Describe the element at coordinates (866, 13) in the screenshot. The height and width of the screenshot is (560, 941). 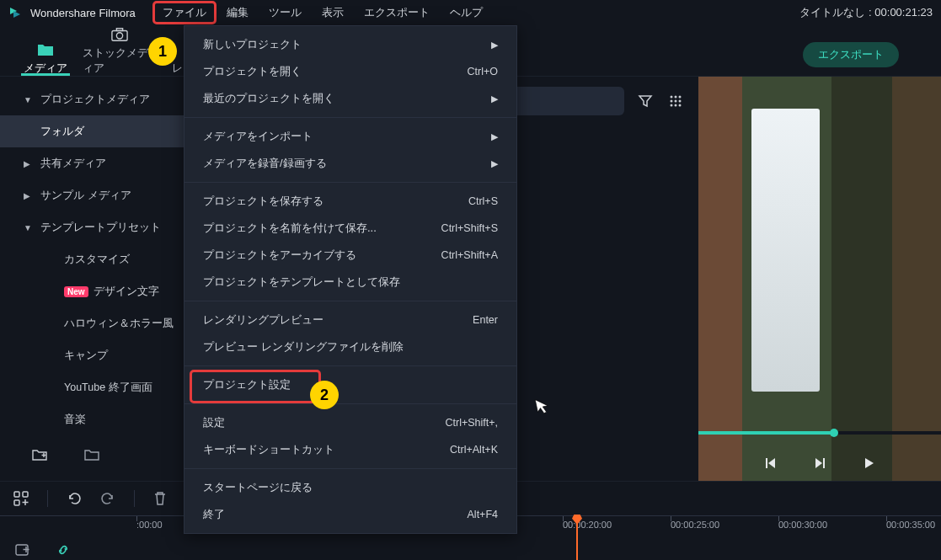
I see `project-title-time: タイトルなし : 00:00:21:23` at that location.